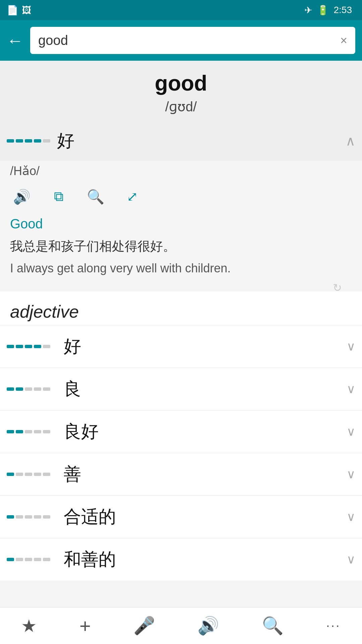 This screenshot has height=644, width=362. I want to click on copy-button: ⧉, so click(59, 197).